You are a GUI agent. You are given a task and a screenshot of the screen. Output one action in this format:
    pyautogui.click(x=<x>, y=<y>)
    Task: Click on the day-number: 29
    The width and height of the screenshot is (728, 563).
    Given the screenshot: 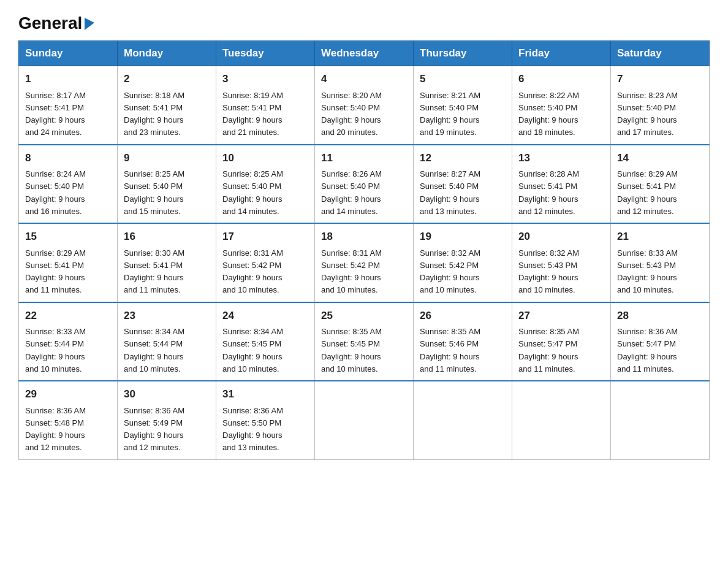 What is the action you would take?
    pyautogui.click(x=68, y=394)
    